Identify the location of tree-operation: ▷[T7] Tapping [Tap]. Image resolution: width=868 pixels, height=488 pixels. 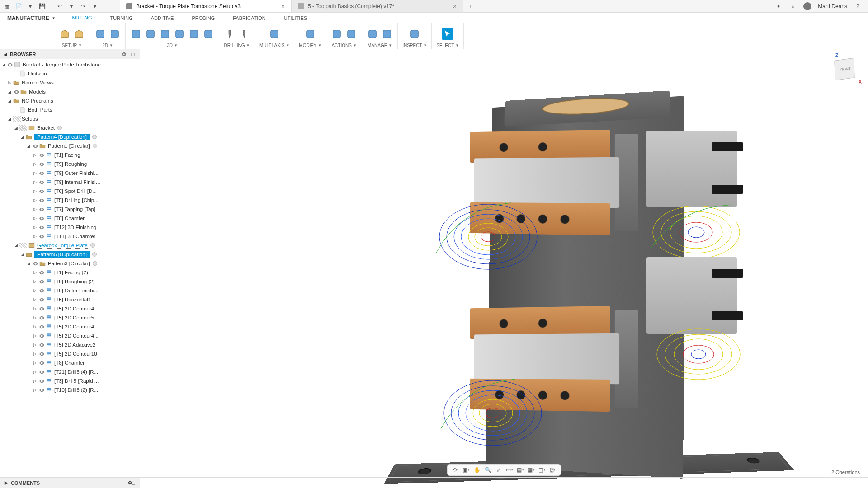
(70, 209).